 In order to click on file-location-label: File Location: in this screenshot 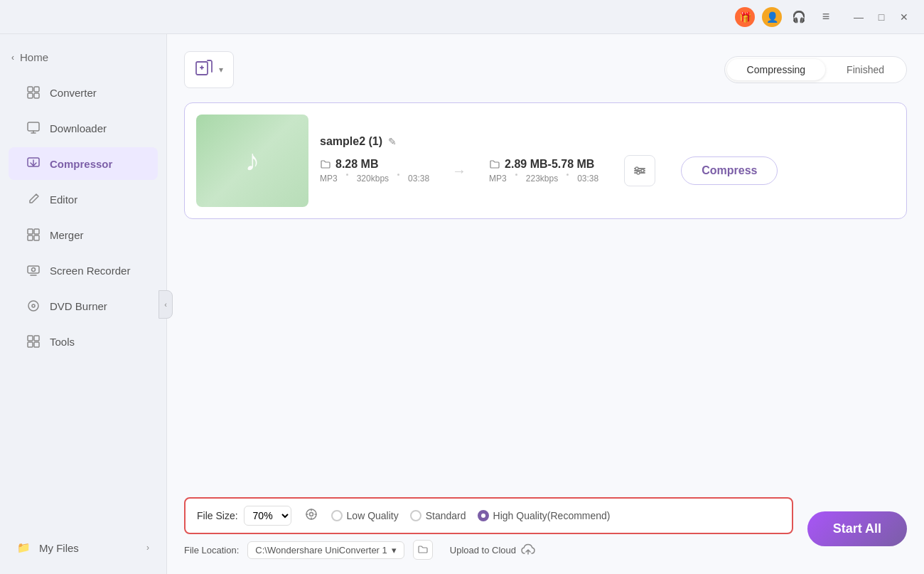, I will do `click(212, 551)`.